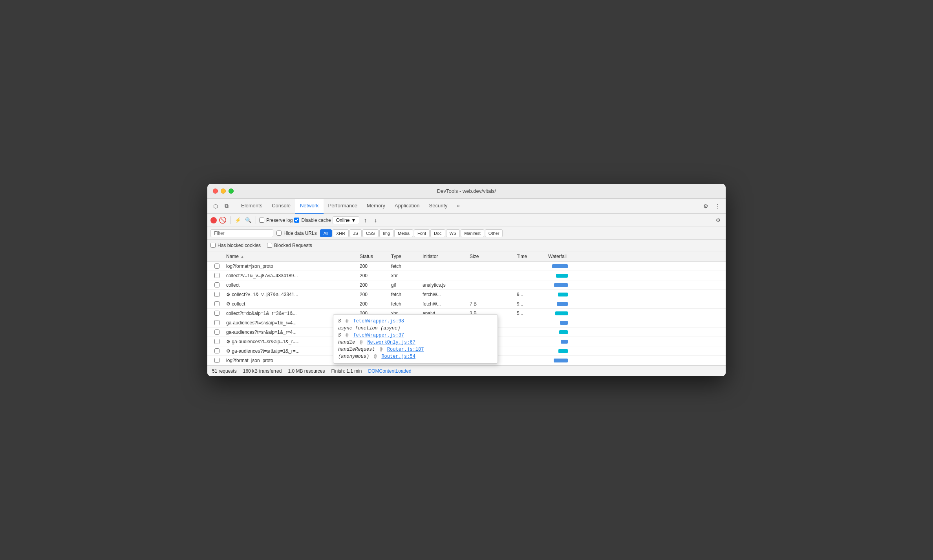 The image size is (933, 560). I want to click on filter-tab-all: All, so click(326, 233).